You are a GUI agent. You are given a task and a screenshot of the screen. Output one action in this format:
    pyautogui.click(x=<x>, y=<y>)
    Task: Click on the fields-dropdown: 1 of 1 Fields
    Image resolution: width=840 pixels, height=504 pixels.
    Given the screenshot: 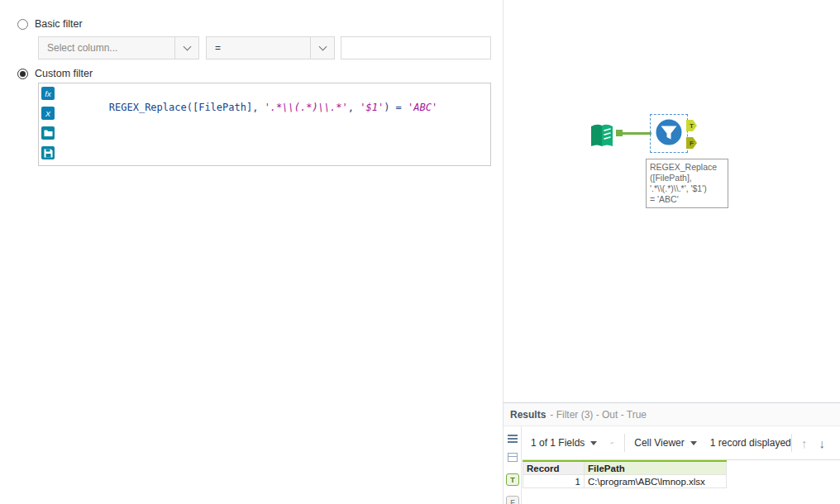 What is the action you would take?
    pyautogui.click(x=564, y=443)
    